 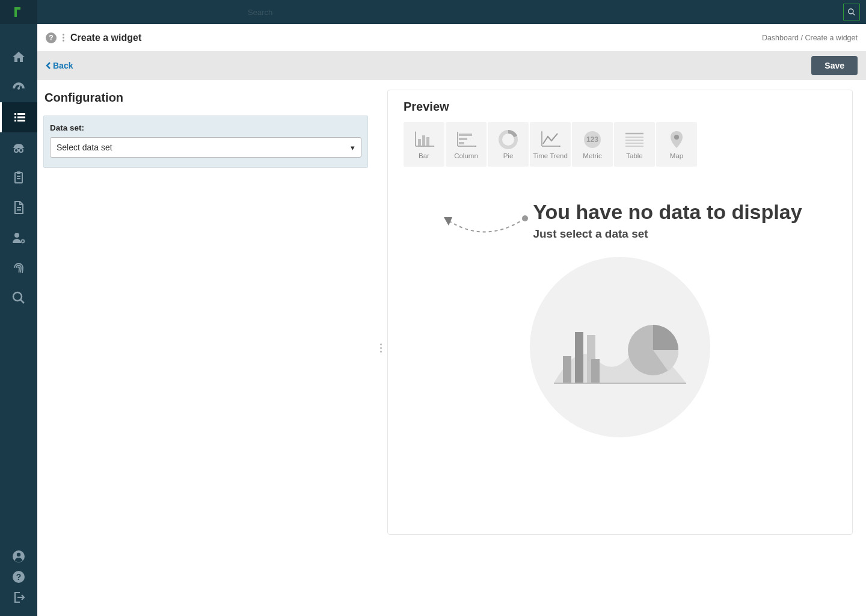 I want to click on chart-type-bar: Bar, so click(x=424, y=144).